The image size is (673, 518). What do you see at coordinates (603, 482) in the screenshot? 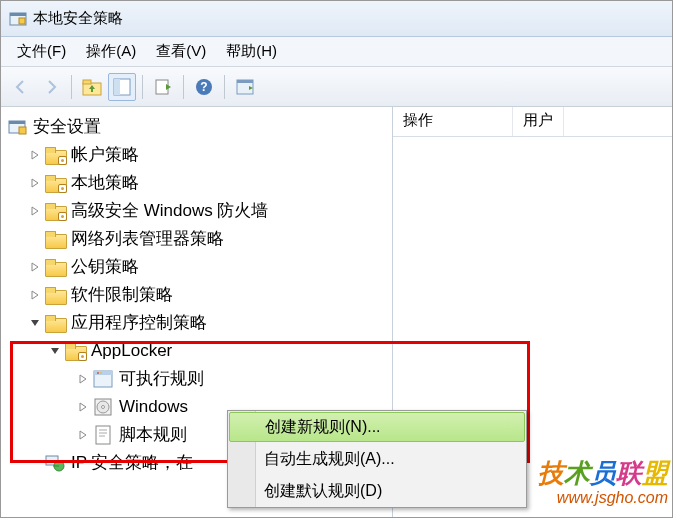
I see `watermark: 技术员联盟 www.jsgho.com` at bounding box center [603, 482].